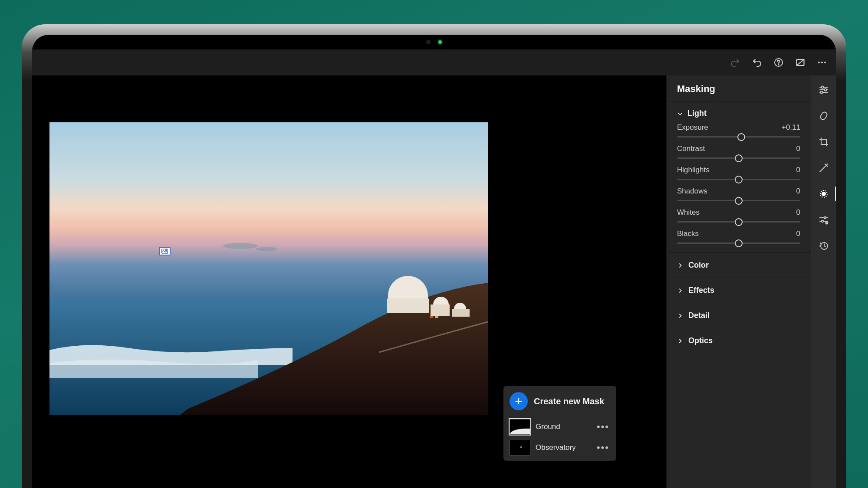 The height and width of the screenshot is (488, 868). I want to click on compare-icon, so click(800, 62).